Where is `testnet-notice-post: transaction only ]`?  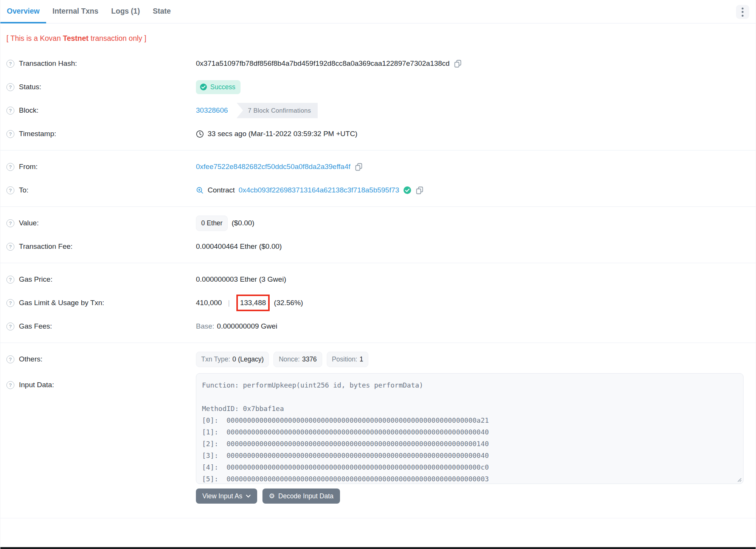
testnet-notice-post: transaction only ] is located at coordinates (117, 38).